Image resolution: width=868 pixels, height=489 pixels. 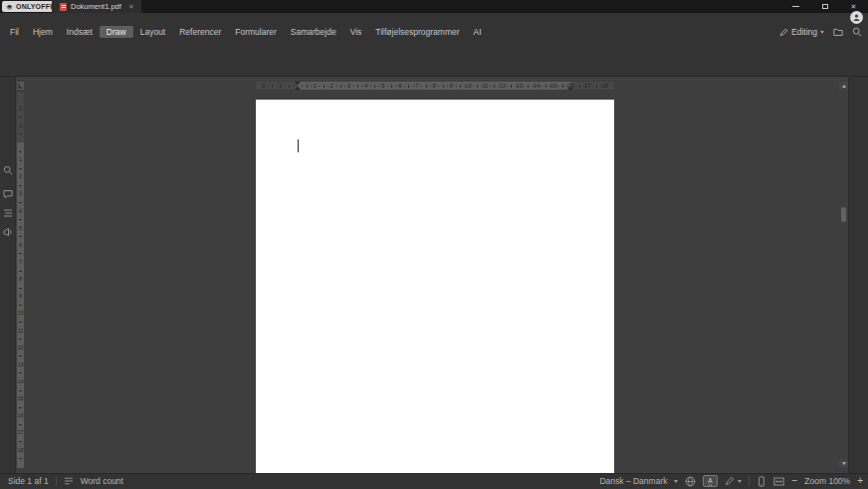 What do you see at coordinates (10, 6) in the screenshot?
I see `onlyoffice-logo-icon` at bounding box center [10, 6].